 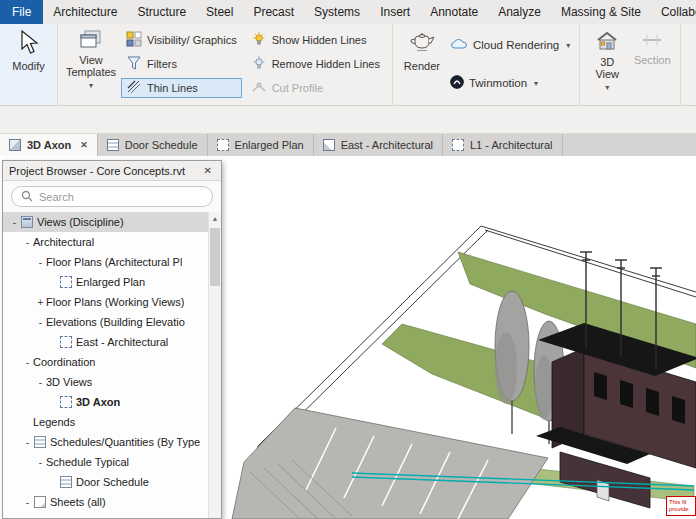 What do you see at coordinates (91, 59) in the screenshot?
I see `view-templates-button: View Templates ▾` at bounding box center [91, 59].